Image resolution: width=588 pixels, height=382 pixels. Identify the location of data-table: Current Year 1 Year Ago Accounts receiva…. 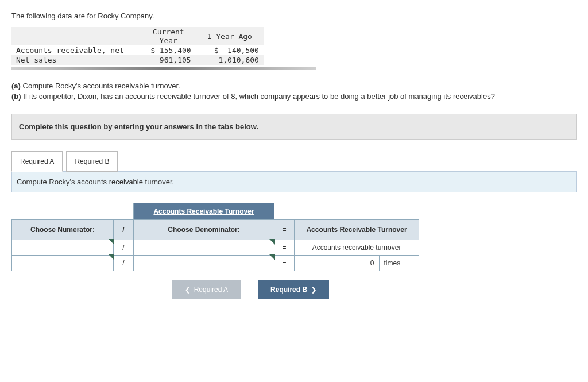
(138, 46).